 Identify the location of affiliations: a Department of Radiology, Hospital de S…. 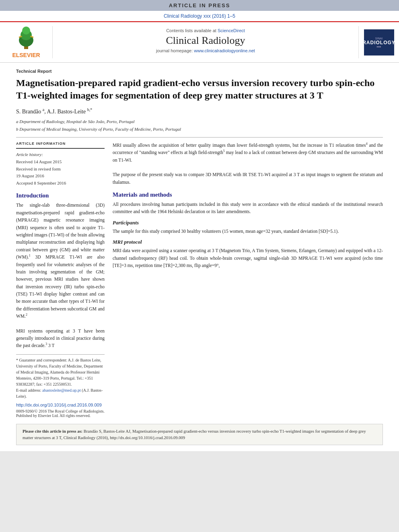
(200, 125).